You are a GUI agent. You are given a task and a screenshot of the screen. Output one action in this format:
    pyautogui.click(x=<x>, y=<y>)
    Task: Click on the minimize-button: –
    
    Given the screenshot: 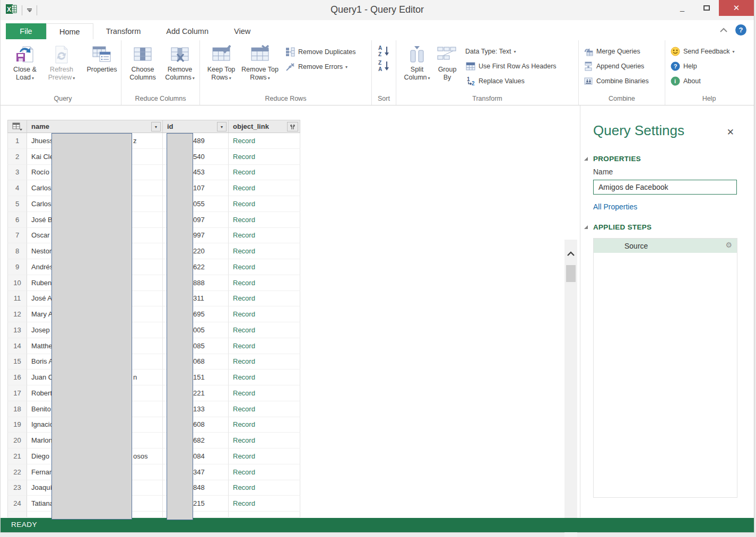 What is the action you would take?
    pyautogui.click(x=682, y=8)
    